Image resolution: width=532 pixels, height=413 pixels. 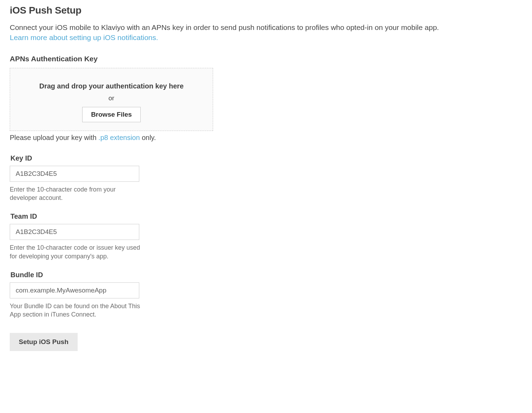 What do you see at coordinates (266, 178) in the screenshot?
I see `key-id-field-group: Key ID Enter the 10-character code from …` at bounding box center [266, 178].